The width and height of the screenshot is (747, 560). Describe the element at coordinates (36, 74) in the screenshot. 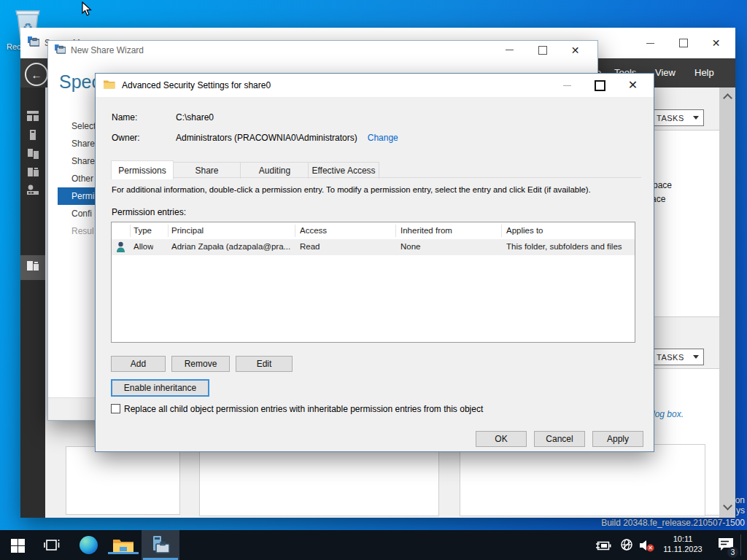

I see `back-arrow-icon: ←` at that location.